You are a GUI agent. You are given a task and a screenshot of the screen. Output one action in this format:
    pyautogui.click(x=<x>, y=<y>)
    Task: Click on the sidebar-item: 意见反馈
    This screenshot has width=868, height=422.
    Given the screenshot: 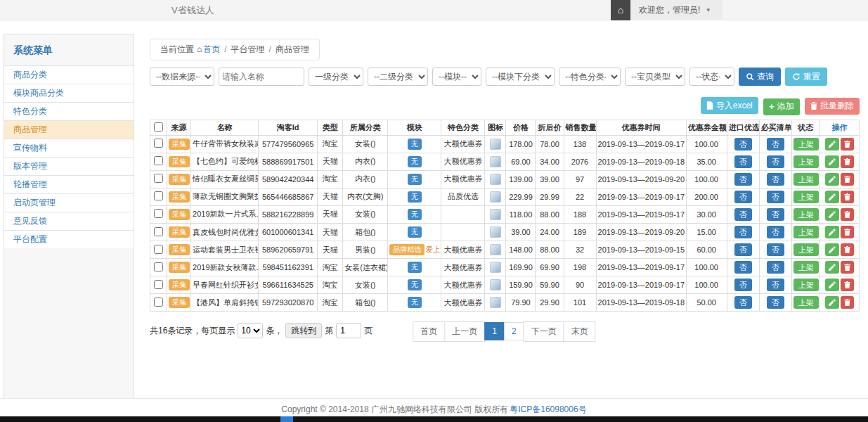 What is the action you would take?
    pyautogui.click(x=69, y=221)
    